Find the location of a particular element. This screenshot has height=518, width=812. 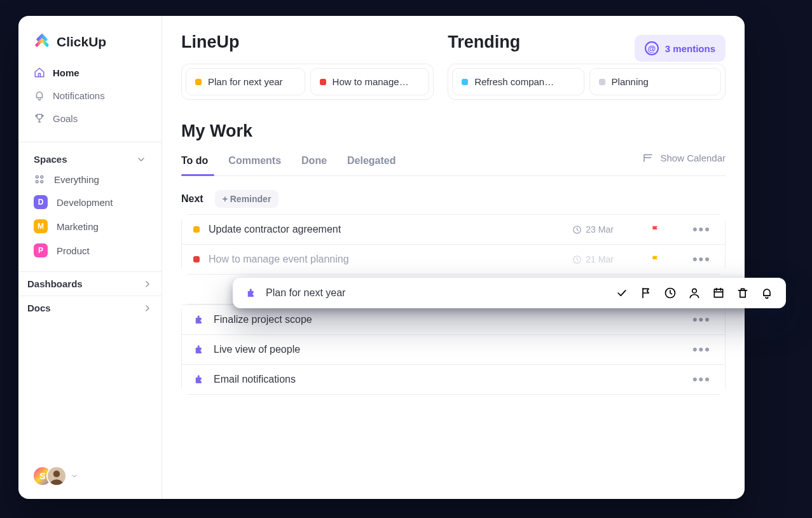

space-development: D Development is located at coordinates (90, 202).